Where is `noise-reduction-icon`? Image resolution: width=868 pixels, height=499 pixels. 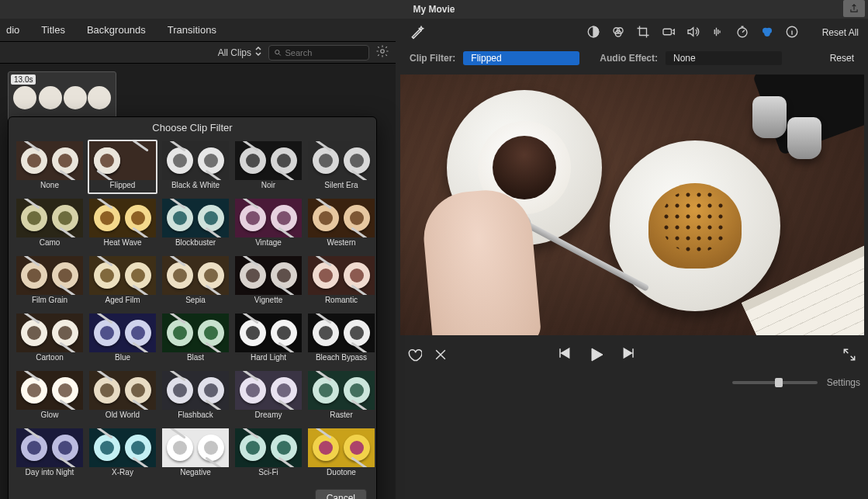 noise-reduction-icon is located at coordinates (718, 33).